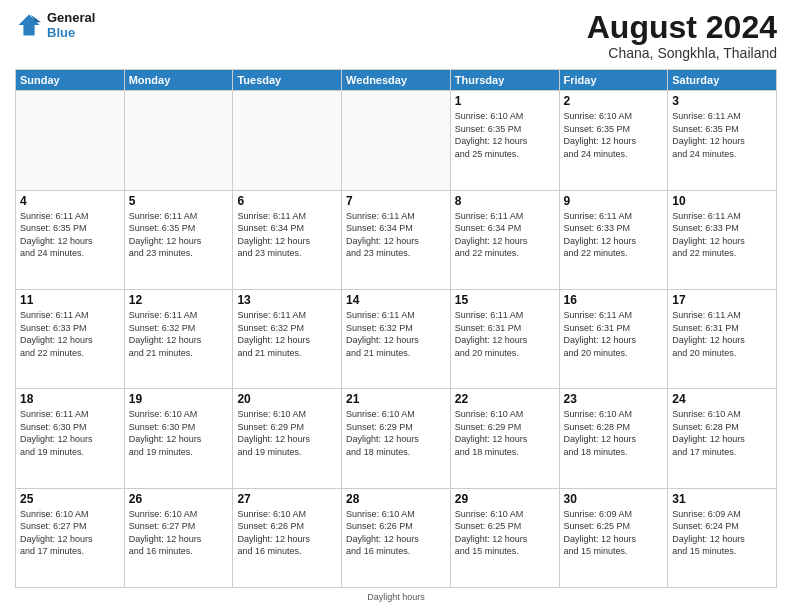 Image resolution: width=792 pixels, height=612 pixels. What do you see at coordinates (70, 80) in the screenshot?
I see `calendar-day-header: Sunday` at bounding box center [70, 80].